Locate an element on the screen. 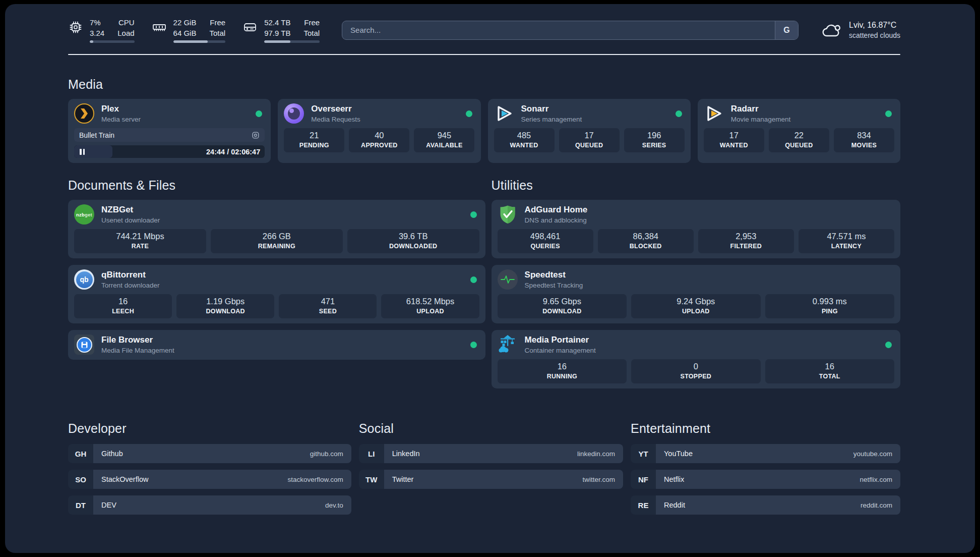  bookmark-url: twitter.com is located at coordinates (599, 479).